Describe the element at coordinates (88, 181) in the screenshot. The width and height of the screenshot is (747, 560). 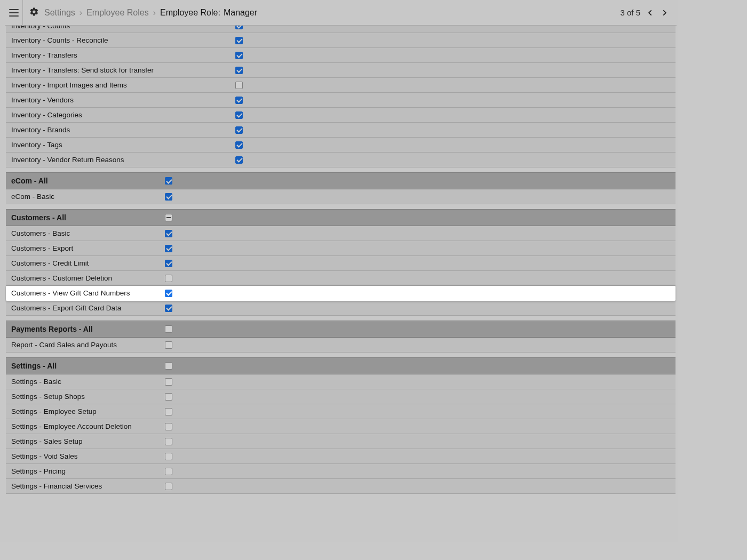
I see `permission-group-label: eCom - All` at that location.